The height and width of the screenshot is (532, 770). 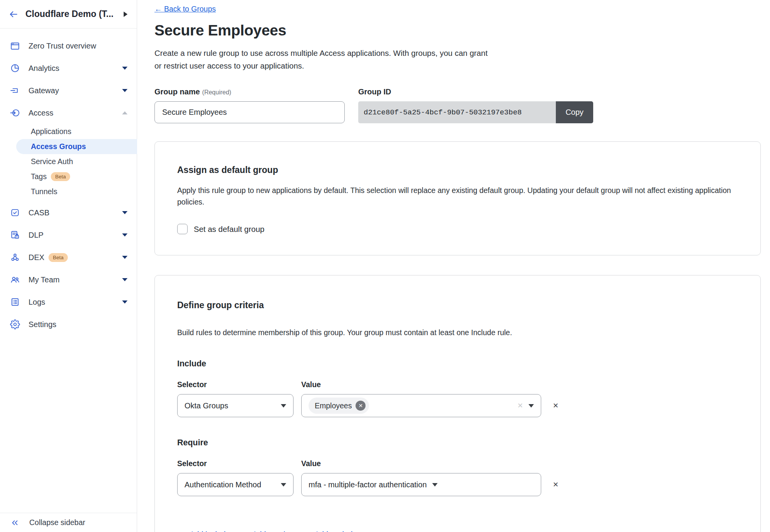 I want to click on set-default-group-label: Set as default group, so click(x=229, y=229).